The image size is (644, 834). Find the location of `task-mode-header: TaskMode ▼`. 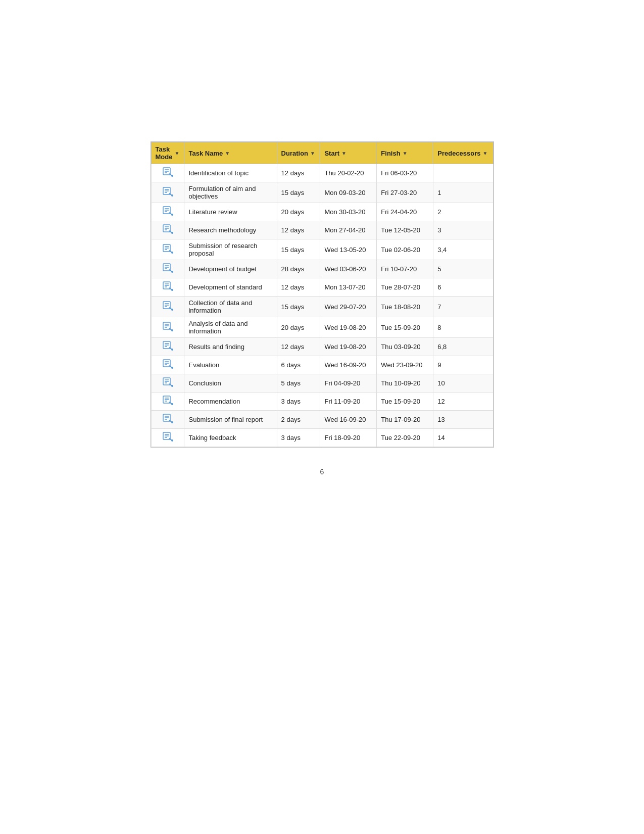

task-mode-header: TaskMode ▼ is located at coordinates (168, 154).